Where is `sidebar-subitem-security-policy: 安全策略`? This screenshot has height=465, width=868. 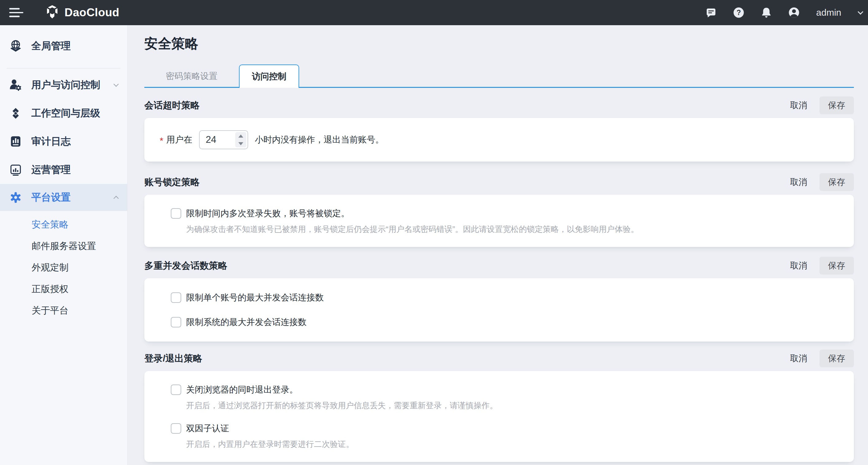
sidebar-subitem-security-policy: 安全策略 is located at coordinates (63, 224).